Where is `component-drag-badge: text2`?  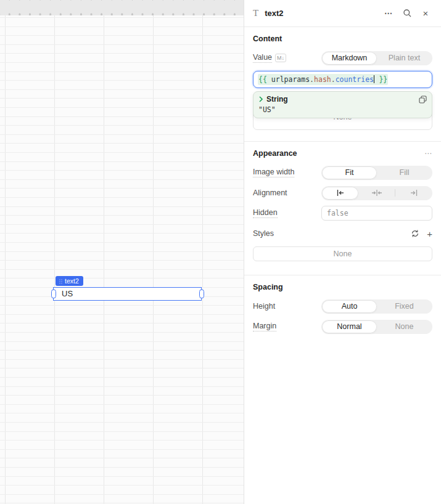 component-drag-badge: text2 is located at coordinates (69, 281).